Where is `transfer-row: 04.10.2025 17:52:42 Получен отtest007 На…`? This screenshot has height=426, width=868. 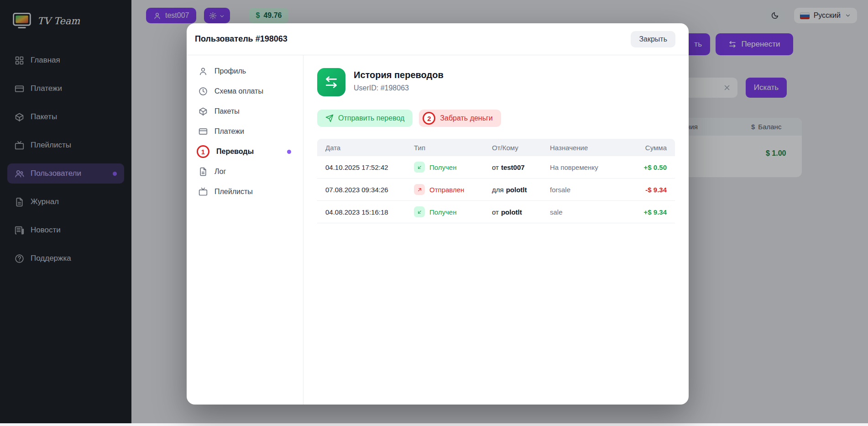 transfer-row: 04.10.2025 17:52:42 Получен отtest007 На… is located at coordinates (496, 167).